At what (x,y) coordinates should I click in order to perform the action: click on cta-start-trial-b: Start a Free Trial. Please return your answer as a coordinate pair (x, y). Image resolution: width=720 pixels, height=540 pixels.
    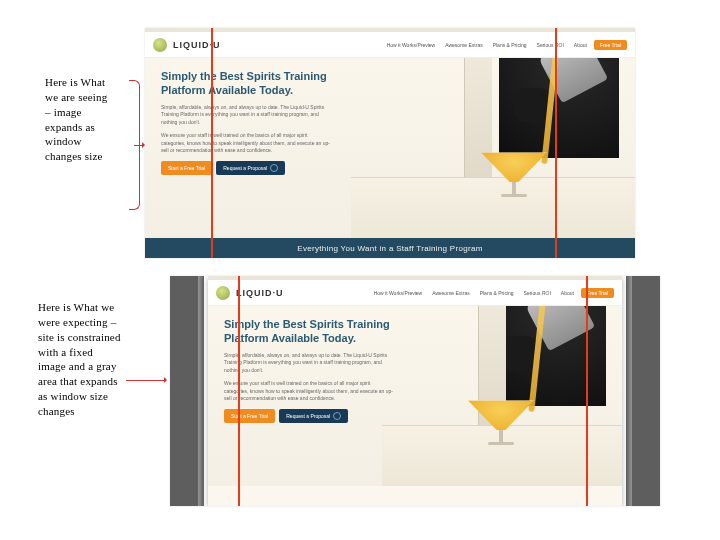
    Looking at the image, I should click on (250, 416).